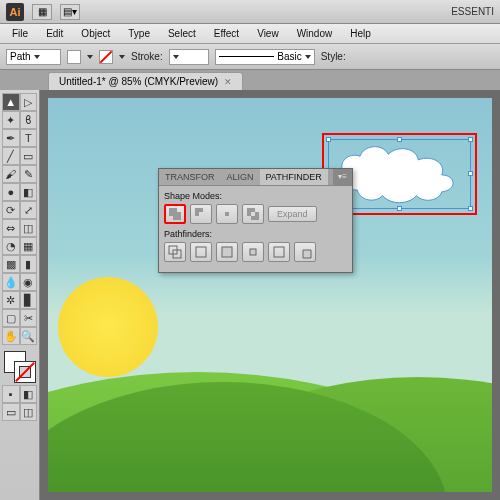  What do you see at coordinates (305, 252) in the screenshot?
I see `minus-back-button` at bounding box center [305, 252].